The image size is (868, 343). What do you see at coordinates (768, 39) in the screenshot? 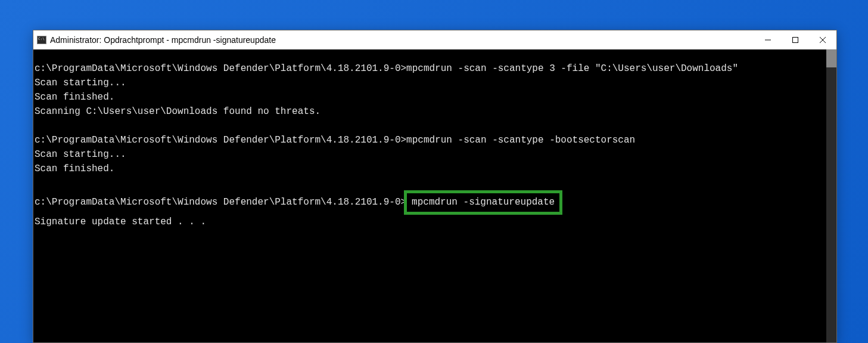
I see `minimize-button` at bounding box center [768, 39].